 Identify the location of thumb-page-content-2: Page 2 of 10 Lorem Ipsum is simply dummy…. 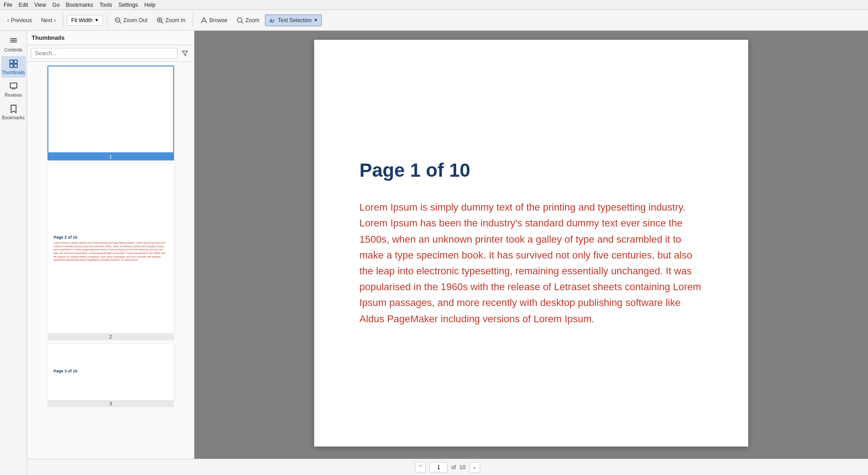
(111, 249).